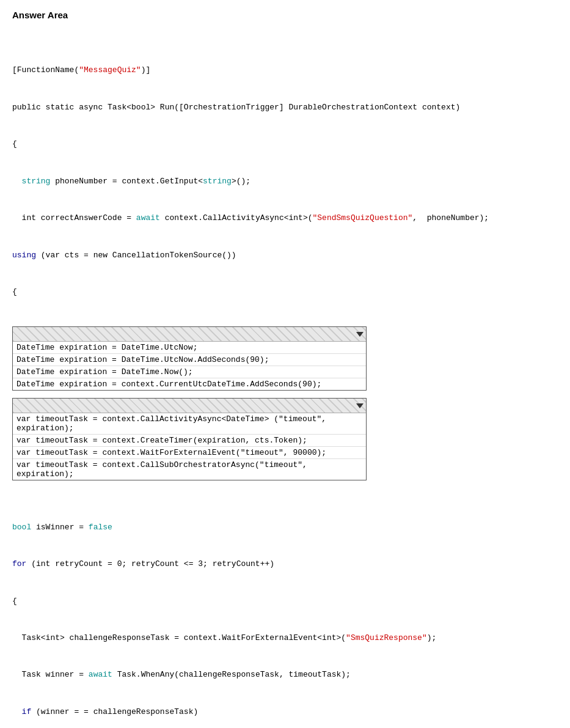 Image resolution: width=570 pixels, height=728 pixels. Describe the element at coordinates (189, 424) in the screenshot. I see `dropdown-2-option-1: var timeoutTask = context.CallActivityAs…` at that location.